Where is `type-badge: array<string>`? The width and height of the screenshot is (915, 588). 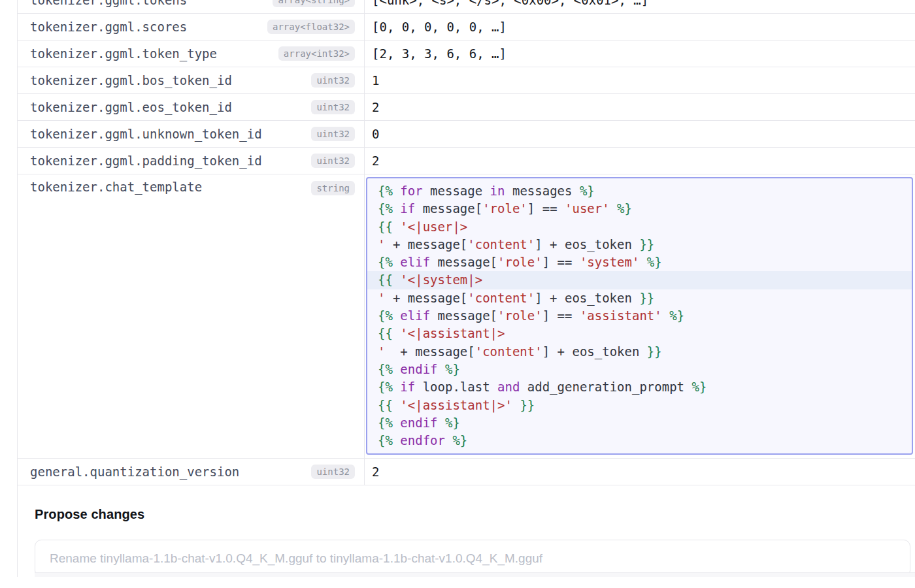
type-badge: array<string> is located at coordinates (314, 4).